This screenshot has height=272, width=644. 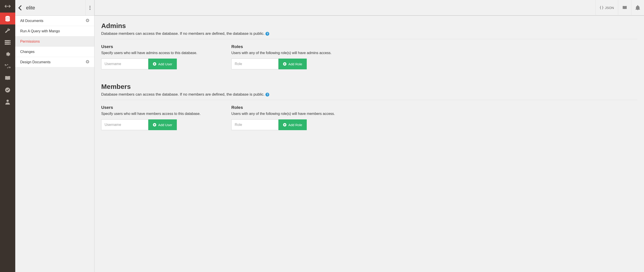 I want to click on json-view-button: JSON, so click(x=607, y=8).